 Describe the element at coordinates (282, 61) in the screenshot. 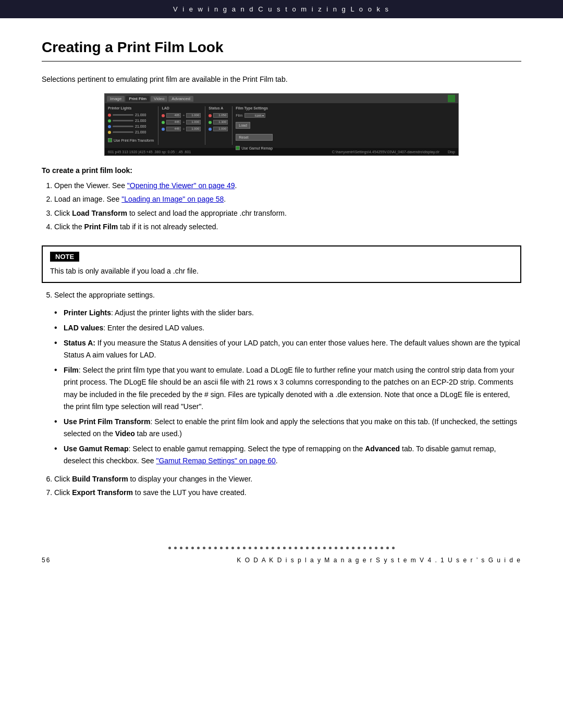

I see `title-divider` at that location.